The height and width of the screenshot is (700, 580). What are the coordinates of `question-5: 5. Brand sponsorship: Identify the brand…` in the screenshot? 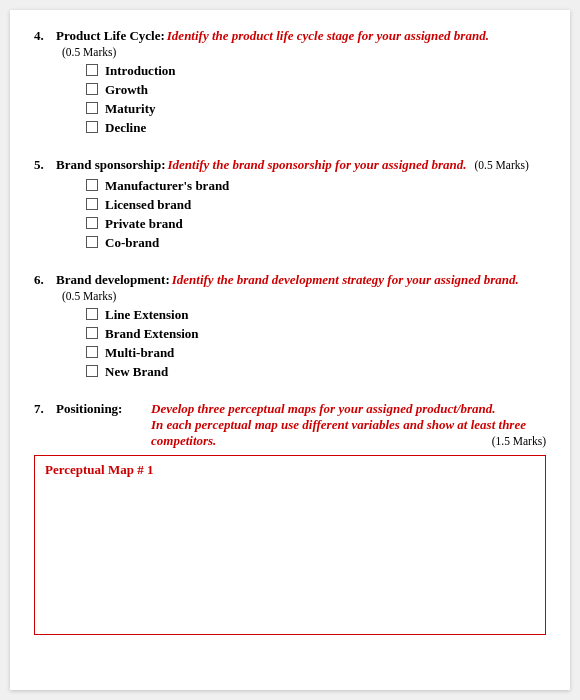 It's located at (290, 206).